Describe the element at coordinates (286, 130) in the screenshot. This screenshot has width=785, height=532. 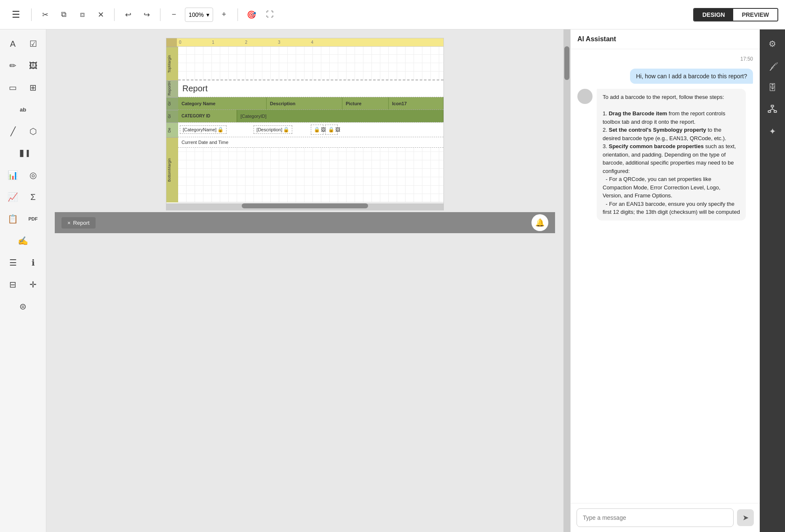
I see `lock2-icon: 🔒` at that location.